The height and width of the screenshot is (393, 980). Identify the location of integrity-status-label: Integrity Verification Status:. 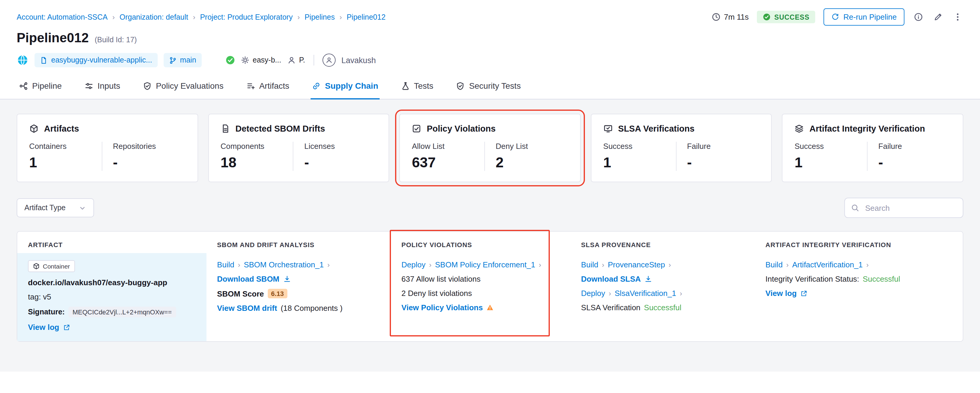
(812, 279).